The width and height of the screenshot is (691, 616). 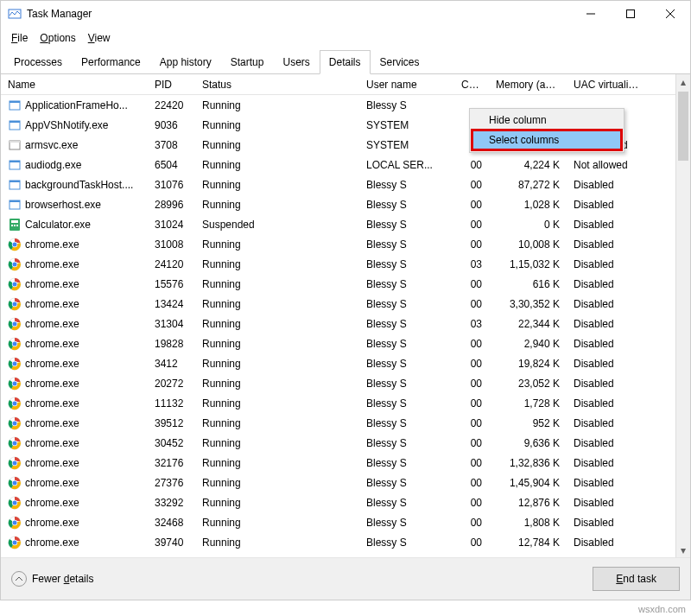 What do you see at coordinates (74, 125) in the screenshot?
I see `cell-name: AppVShNotify.exe` at bounding box center [74, 125].